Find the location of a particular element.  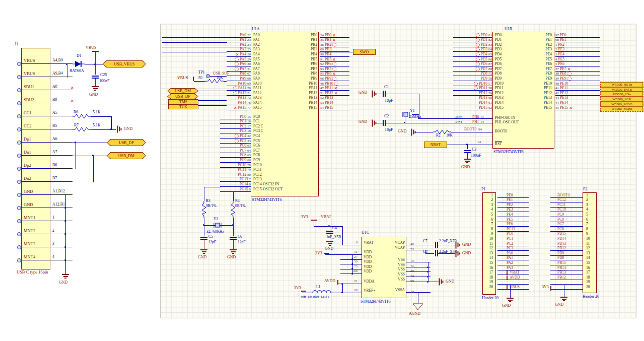

pin-row: 47 PB11 is located at coordinates (335, 89).